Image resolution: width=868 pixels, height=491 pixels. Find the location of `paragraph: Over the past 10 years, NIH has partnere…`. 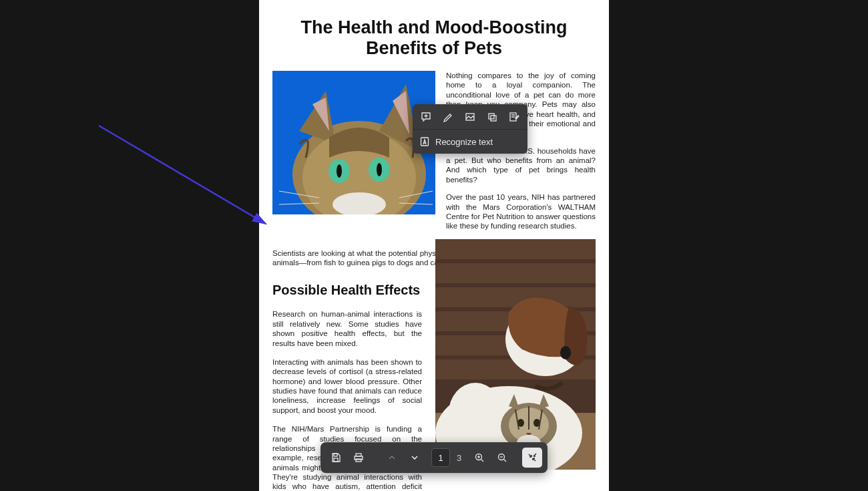

paragraph: Over the past 10 years, NIH has partnere… is located at coordinates (521, 212).